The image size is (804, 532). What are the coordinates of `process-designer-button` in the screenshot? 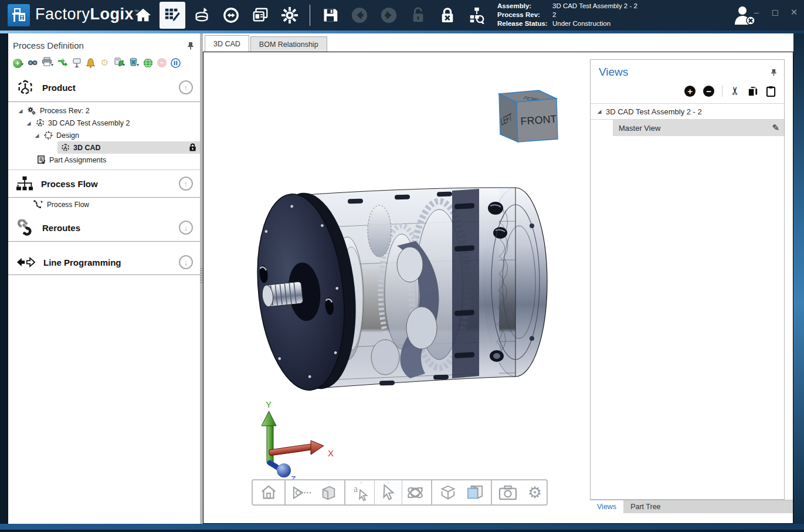 It's located at (172, 15).